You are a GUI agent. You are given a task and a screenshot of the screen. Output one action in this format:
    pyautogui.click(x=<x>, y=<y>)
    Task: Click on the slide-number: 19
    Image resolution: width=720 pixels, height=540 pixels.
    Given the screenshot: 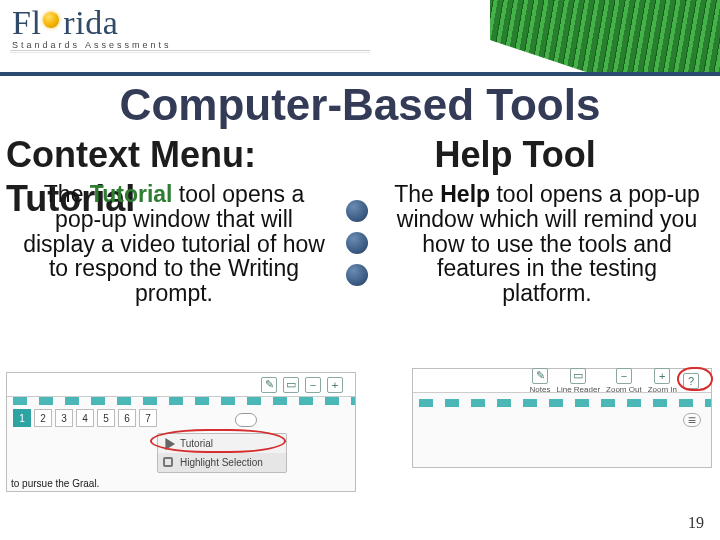 What is the action you would take?
    pyautogui.click(x=696, y=523)
    